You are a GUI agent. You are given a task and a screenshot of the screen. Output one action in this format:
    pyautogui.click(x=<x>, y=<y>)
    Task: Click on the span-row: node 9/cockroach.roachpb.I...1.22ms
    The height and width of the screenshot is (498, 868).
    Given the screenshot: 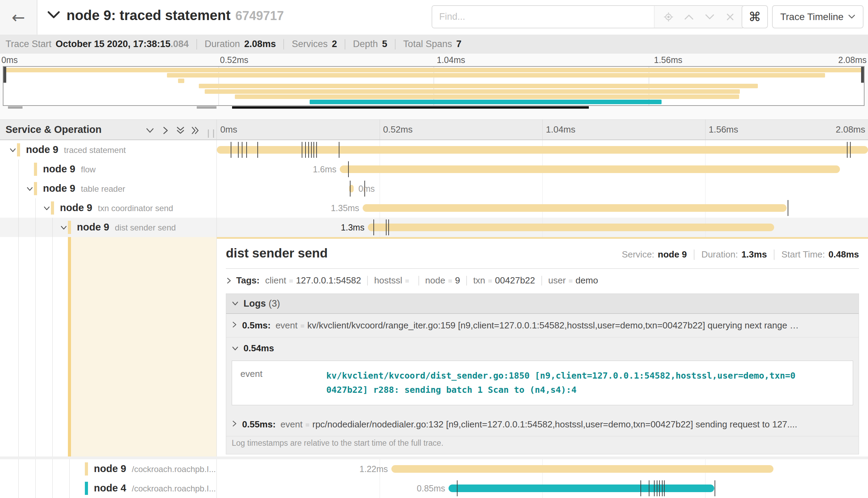 What is the action you would take?
    pyautogui.click(x=434, y=469)
    